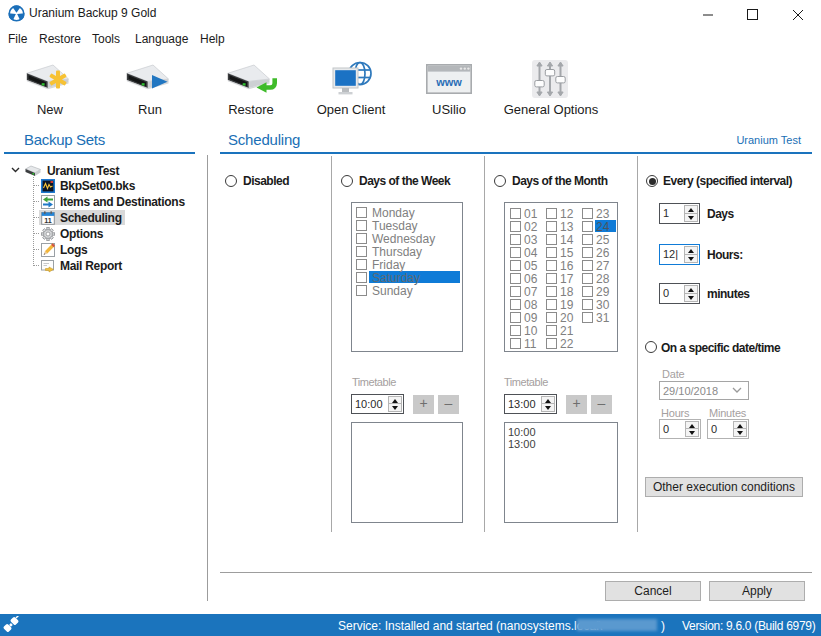 This screenshot has height=636, width=821. Describe the element at coordinates (448, 82) in the screenshot. I see `svg-text: www` at that location.